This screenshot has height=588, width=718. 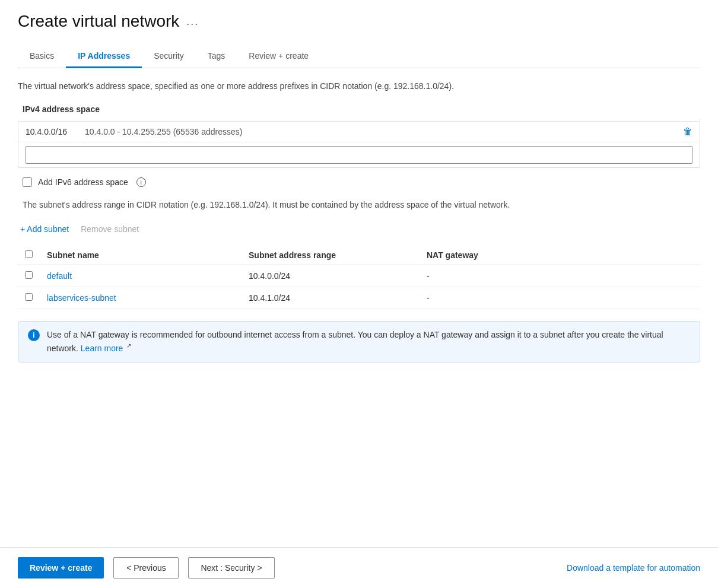 What do you see at coordinates (34, 335) in the screenshot?
I see `info-circle-icon: i` at bounding box center [34, 335].